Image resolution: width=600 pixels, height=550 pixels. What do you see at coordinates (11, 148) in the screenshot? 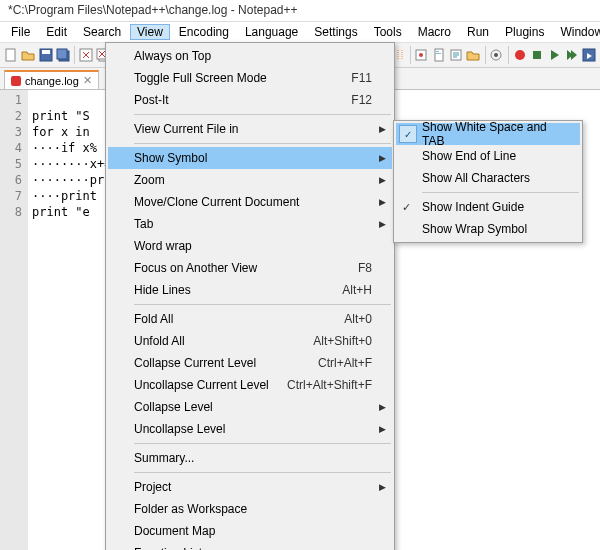
I see `line-number: 4` at bounding box center [11, 148].